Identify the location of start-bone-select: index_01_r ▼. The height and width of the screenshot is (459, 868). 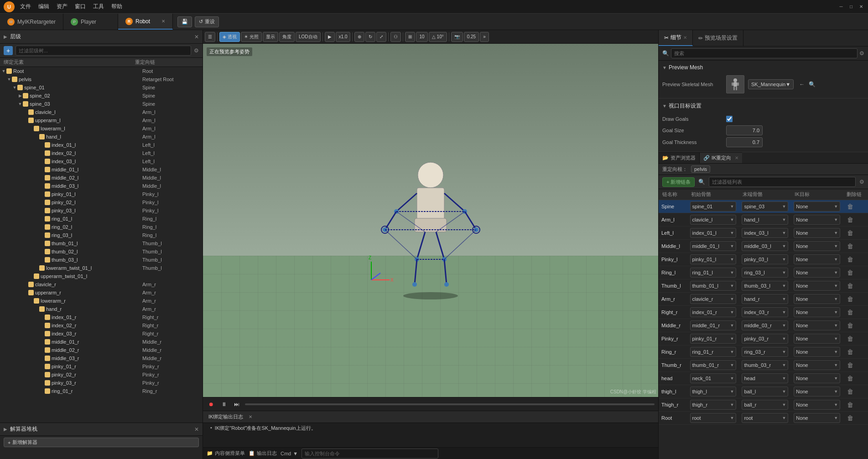
(713, 312).